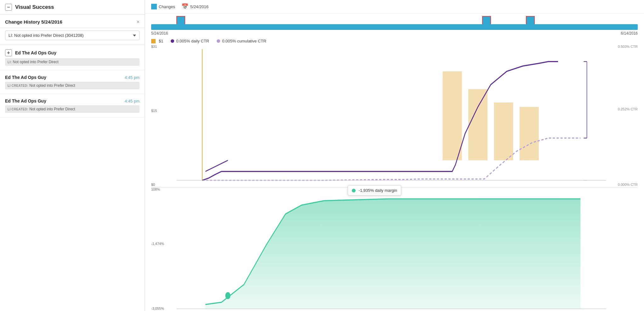  What do you see at coordinates (195, 7) in the screenshot?
I see `date-legend: 📅 5/24/2016` at bounding box center [195, 7].